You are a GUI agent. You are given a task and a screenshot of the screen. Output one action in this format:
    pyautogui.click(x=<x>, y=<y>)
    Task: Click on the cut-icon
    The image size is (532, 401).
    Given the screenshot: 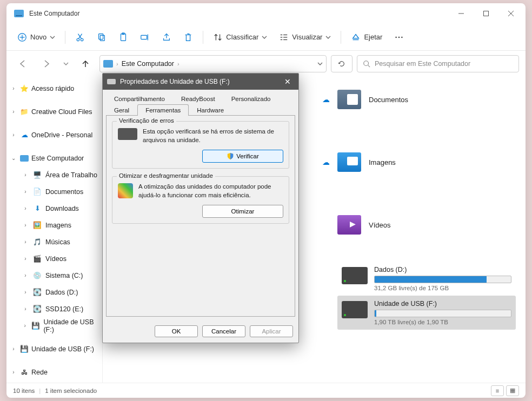 What is the action you would take?
    pyautogui.click(x=80, y=37)
    